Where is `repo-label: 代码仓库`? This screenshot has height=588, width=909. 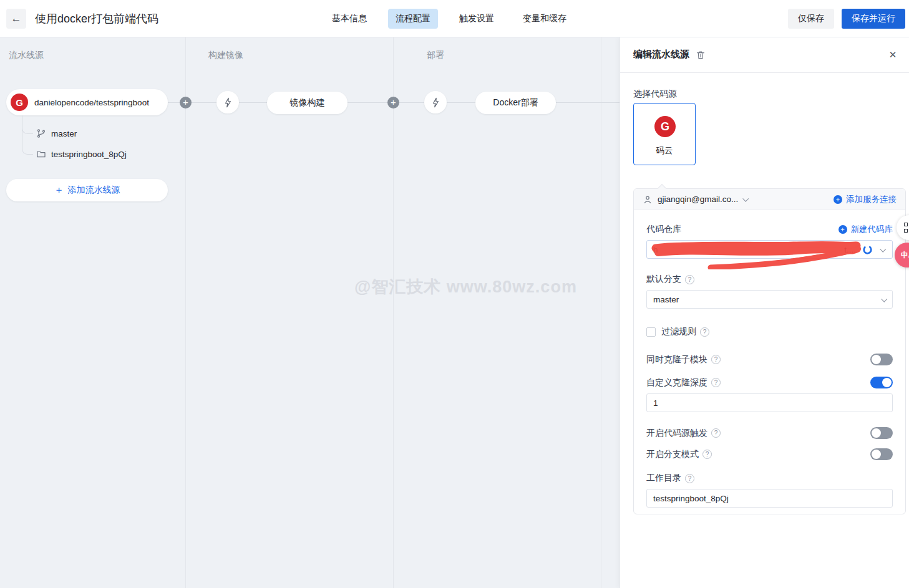 repo-label: 代码仓库 is located at coordinates (664, 229).